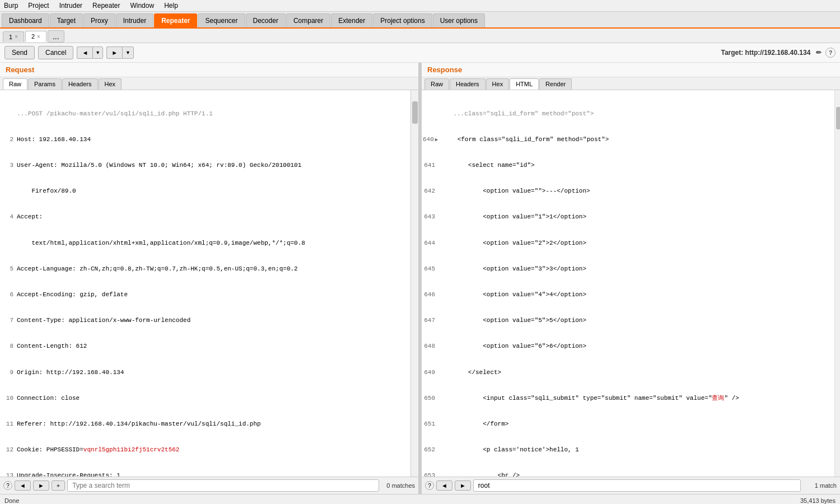 This screenshot has height=504, width=840. What do you see at coordinates (420, 53) in the screenshot?
I see `toolbar: Send Cancel ◄ ▼ ► ▼ Target: http://192.1…` at bounding box center [420, 53].